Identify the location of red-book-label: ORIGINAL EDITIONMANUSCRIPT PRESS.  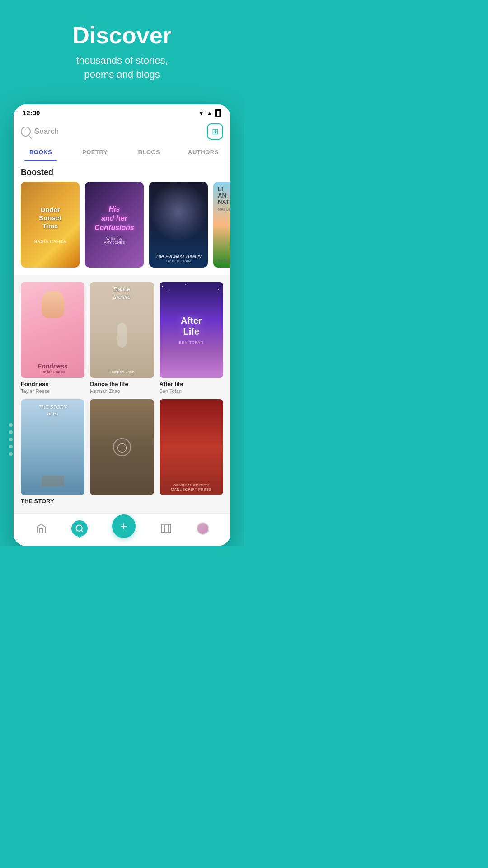
(191, 487).